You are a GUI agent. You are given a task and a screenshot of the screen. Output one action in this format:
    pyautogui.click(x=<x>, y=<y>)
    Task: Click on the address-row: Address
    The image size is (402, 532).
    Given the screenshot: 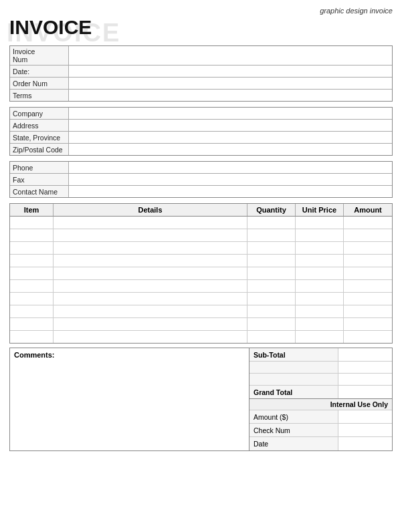 What is the action you would take?
    pyautogui.click(x=201, y=126)
    